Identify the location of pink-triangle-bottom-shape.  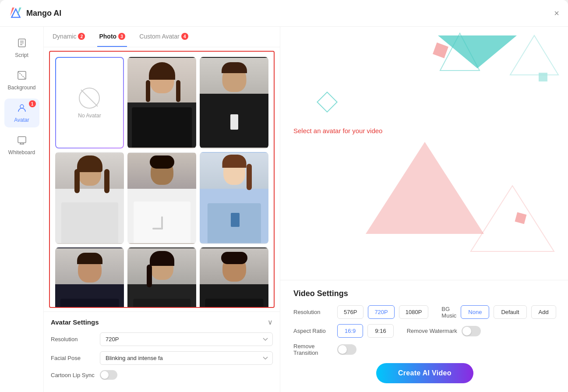
(425, 188).